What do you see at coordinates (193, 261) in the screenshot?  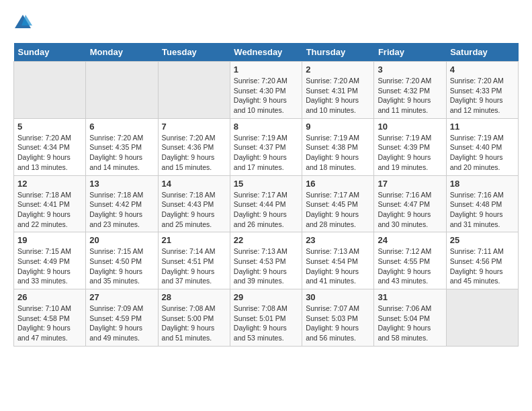 I see `calendar-cell: 21Sunrise: 7:14 AM Sunset: 4:51 PM Dayli…` at bounding box center [193, 261].